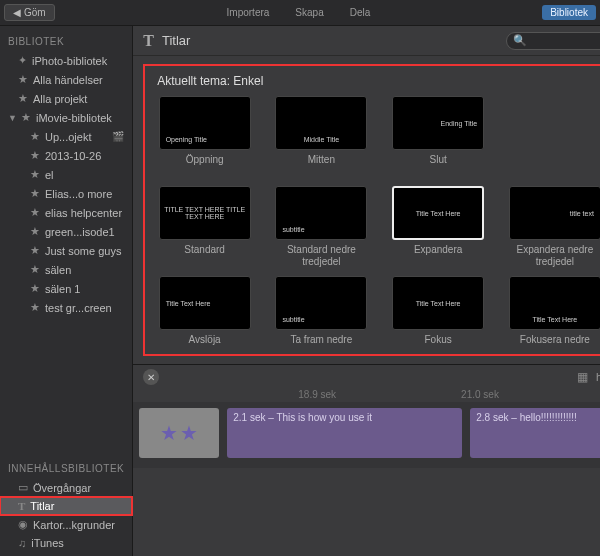 Image resolution: width=600 pixels, height=556 pixels. I want to click on tile-label: Slut, so click(438, 165).